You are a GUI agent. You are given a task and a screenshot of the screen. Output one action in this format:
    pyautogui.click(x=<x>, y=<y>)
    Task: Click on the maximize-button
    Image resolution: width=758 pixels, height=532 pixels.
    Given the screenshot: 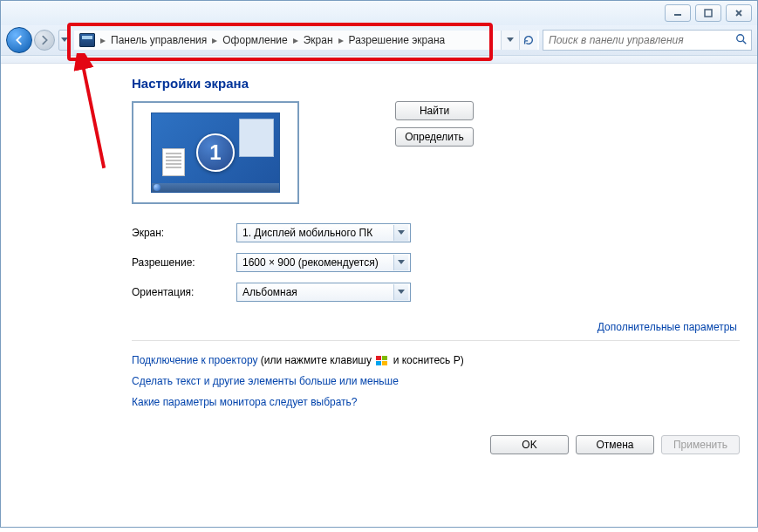 What is the action you would take?
    pyautogui.click(x=708, y=13)
    